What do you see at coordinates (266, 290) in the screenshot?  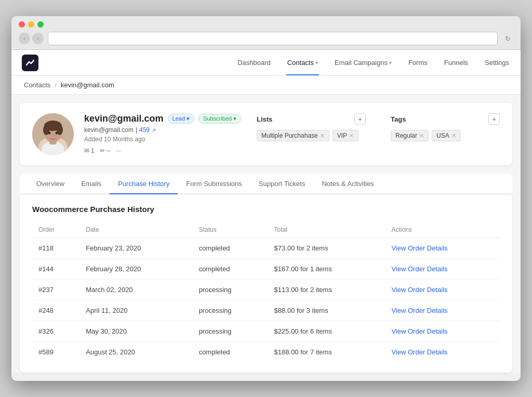 I see `table-row: #237 March 02, 2020 processing $113.00 f…` at bounding box center [266, 290].